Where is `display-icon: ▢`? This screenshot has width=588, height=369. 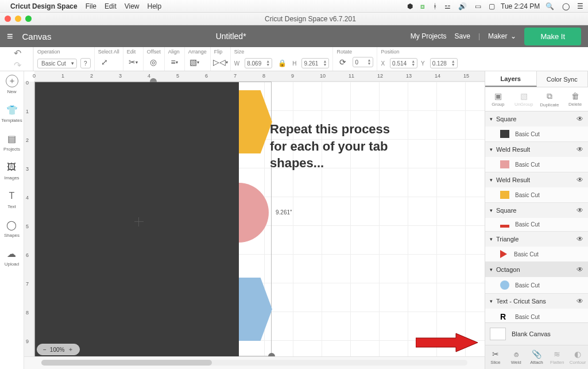
display-icon: ▢ is located at coordinates (492, 6).